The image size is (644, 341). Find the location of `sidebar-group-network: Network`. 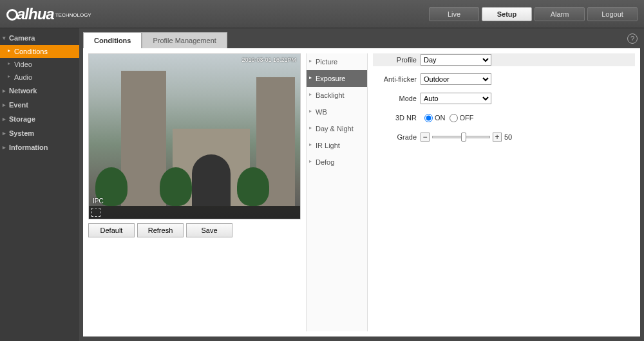

sidebar-group-network: Network is located at coordinates (40, 91).